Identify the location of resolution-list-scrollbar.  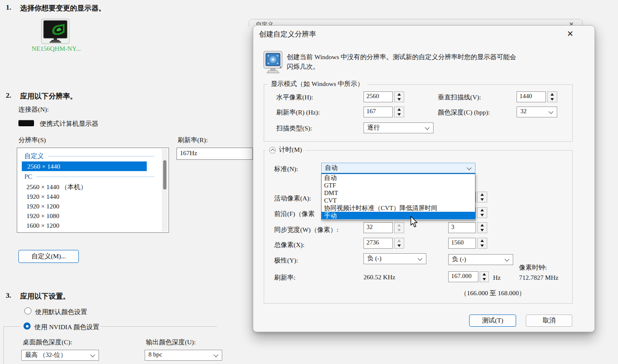
(165, 190).